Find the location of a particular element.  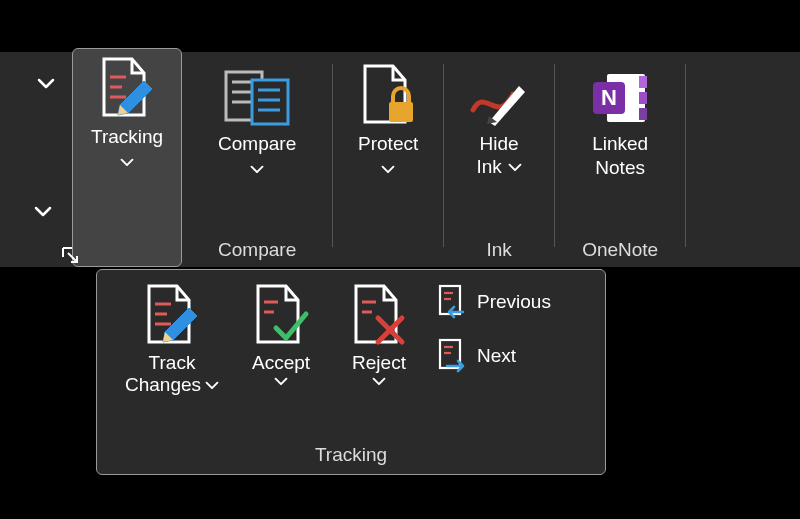

ink-icon is located at coordinates (499, 94).